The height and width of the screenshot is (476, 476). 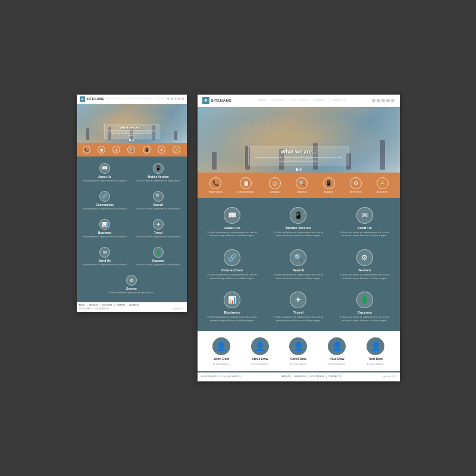 I want to click on large-role-tom: Et sed ut labore, so click(x=375, y=364).